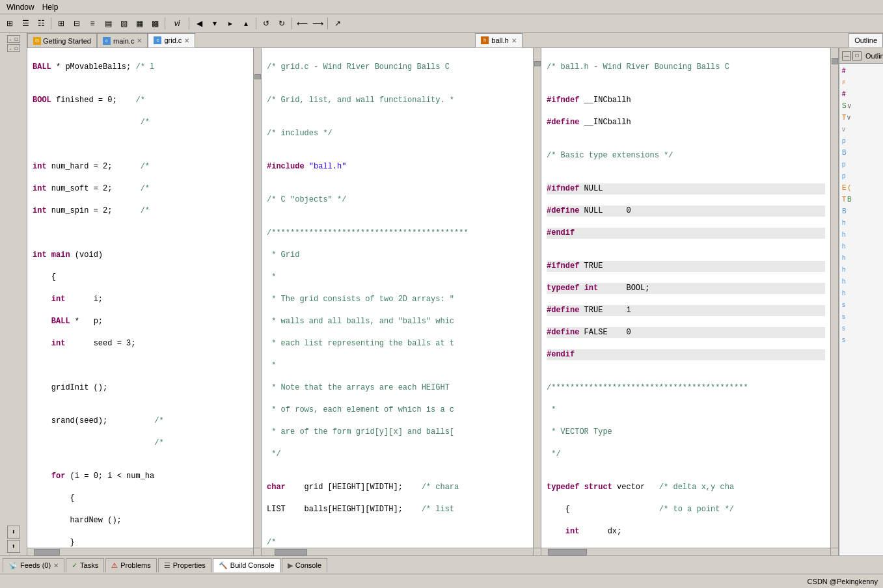 The height and width of the screenshot is (588, 883). What do you see at coordinates (51, 7) in the screenshot?
I see `menu-help: Help` at bounding box center [51, 7].